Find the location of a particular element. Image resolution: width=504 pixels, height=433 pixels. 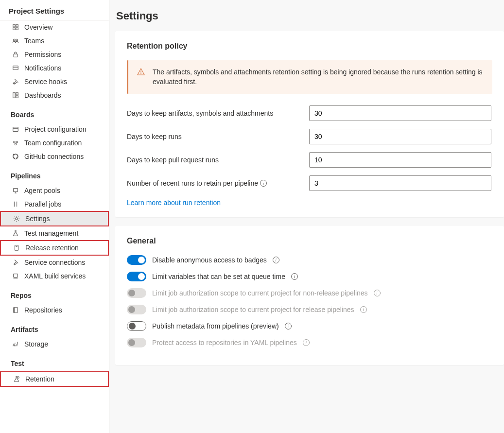

section-head: Test is located at coordinates (54, 361).